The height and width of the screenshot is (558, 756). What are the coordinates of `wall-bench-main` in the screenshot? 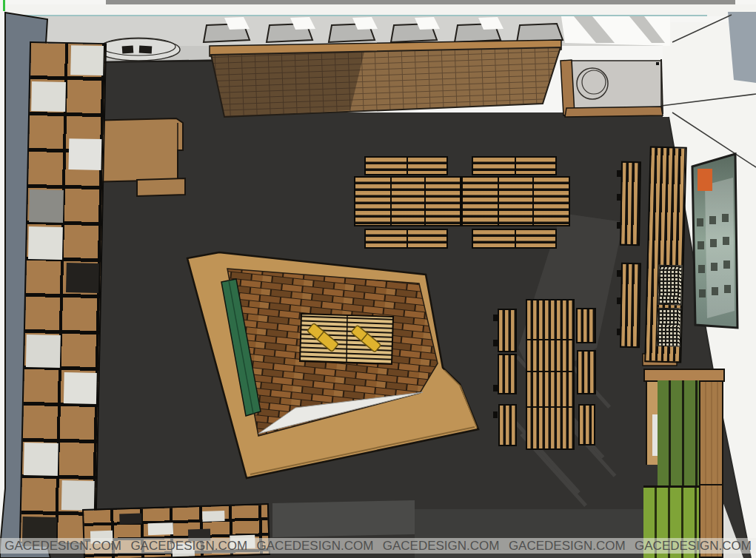 It's located at (666, 255).